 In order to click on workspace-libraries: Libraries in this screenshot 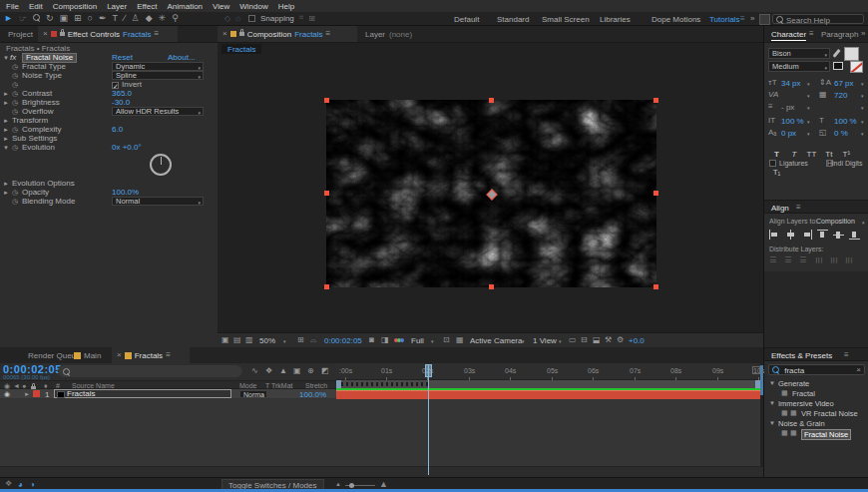, I will do `click(615, 20)`.